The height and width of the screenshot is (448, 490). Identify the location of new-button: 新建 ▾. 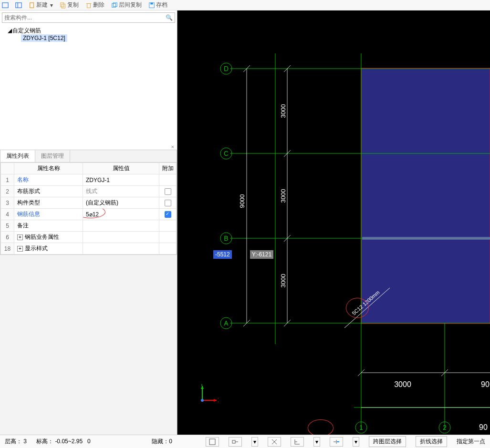
(41, 5).